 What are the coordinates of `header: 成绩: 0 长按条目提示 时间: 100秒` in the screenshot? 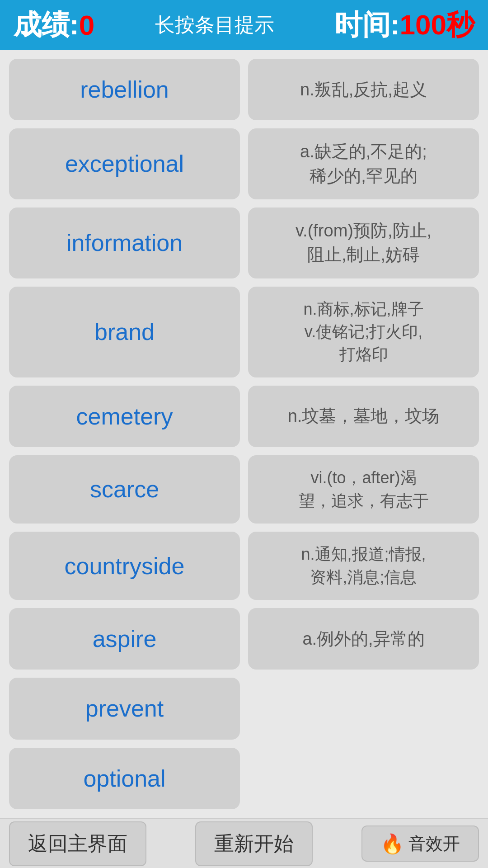 It's located at (244, 25).